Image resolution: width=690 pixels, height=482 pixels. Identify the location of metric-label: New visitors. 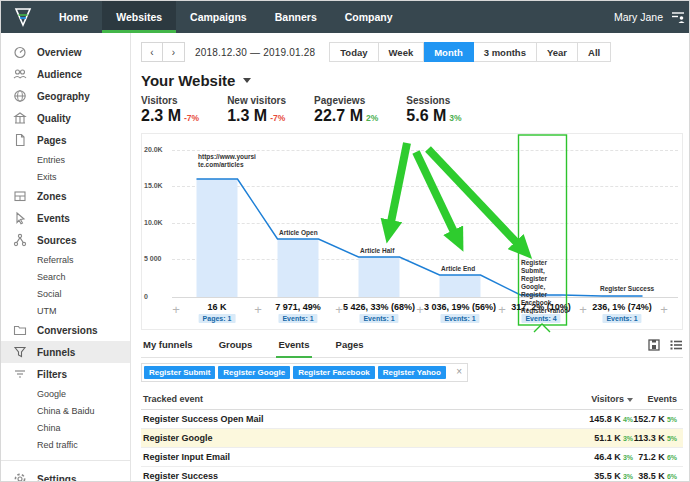
(256, 100).